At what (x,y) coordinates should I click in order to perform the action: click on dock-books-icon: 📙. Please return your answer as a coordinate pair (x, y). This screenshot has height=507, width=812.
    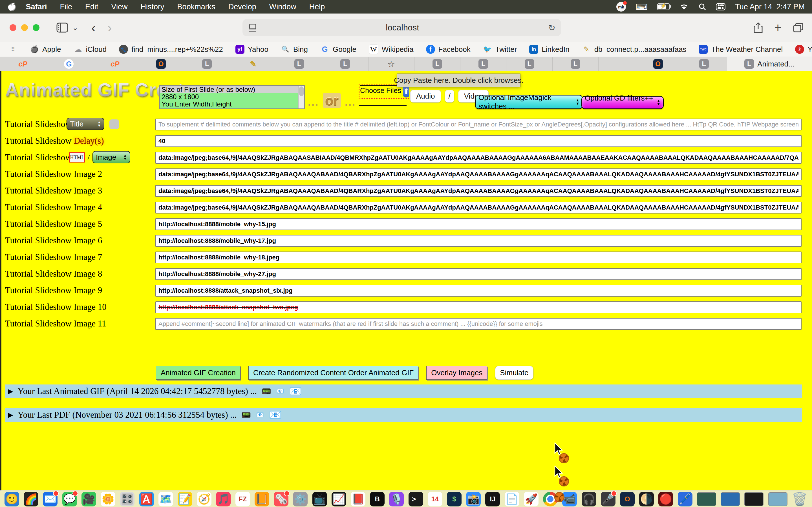
    Looking at the image, I should click on (262, 499).